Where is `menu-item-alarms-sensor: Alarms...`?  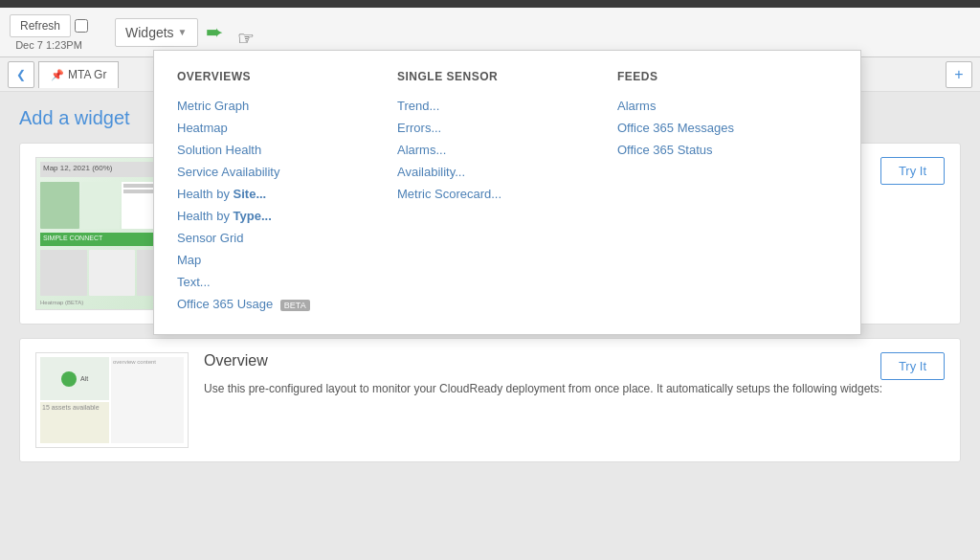 menu-item-alarms-sensor: Alarms... is located at coordinates (498, 149).